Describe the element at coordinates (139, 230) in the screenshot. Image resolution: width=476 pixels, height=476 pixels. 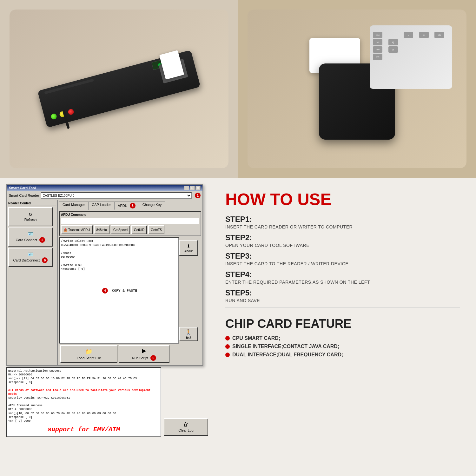
I see `getuid-button: GetUID` at that location.